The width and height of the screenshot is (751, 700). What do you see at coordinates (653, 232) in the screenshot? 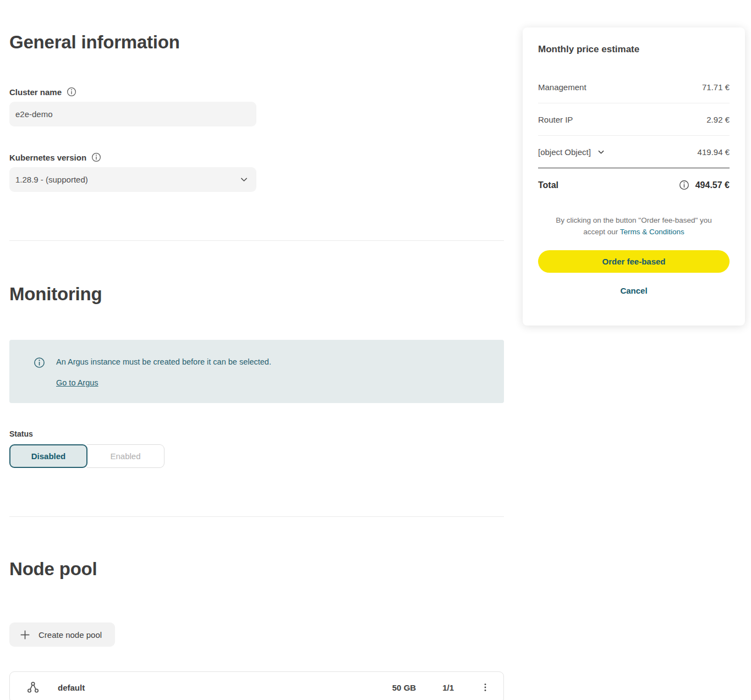
I see `terms-and-conditions-link: Terms & Conditions` at bounding box center [653, 232].